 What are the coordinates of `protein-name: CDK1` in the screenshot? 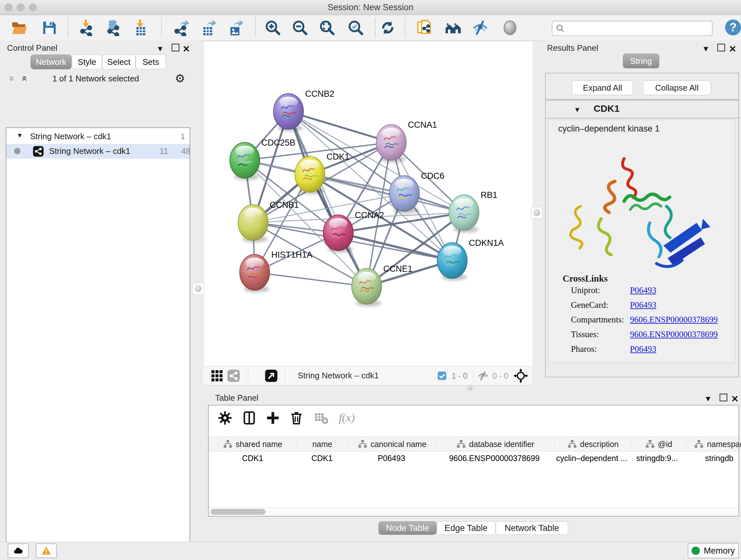 It's located at (607, 109).